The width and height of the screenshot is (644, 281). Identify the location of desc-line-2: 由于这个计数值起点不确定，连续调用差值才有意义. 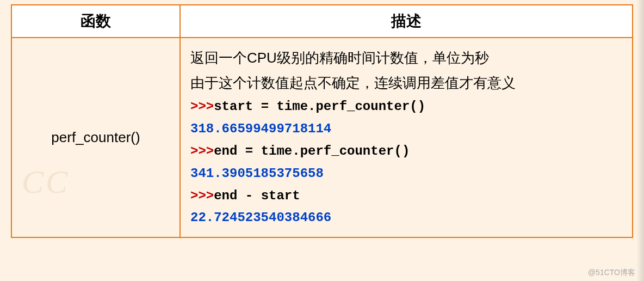
(406, 83).